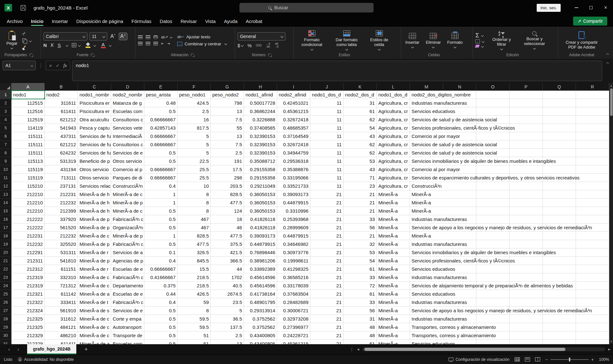 The image size is (613, 364). Describe the element at coordinates (593, 153) in the screenshot. I see `cell-R8` at that location.